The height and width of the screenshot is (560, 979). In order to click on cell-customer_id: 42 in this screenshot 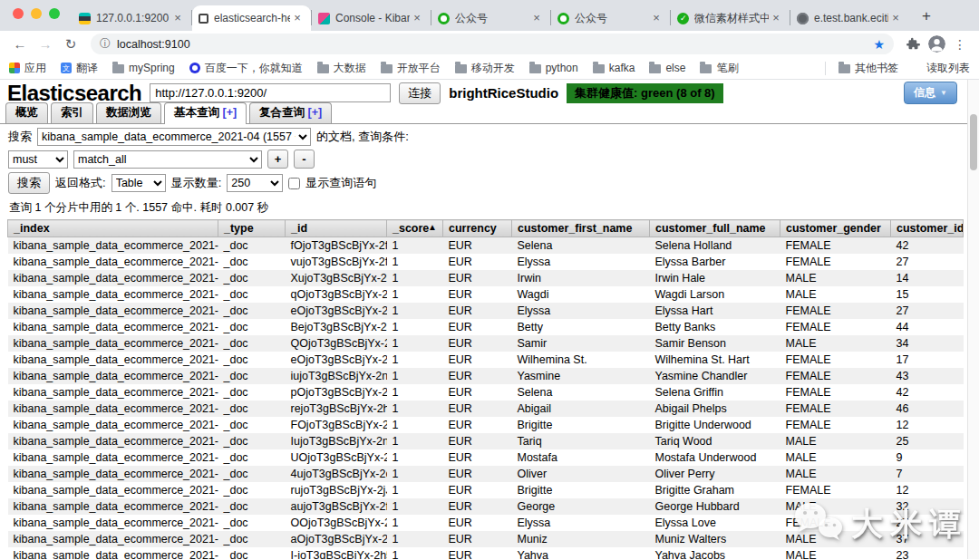, I will do `click(927, 246)`.